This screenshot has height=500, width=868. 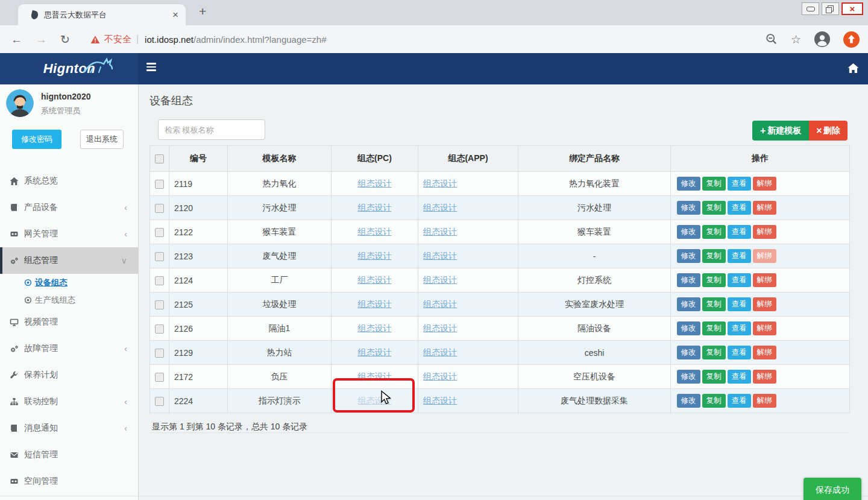 I want to click on sidebar-subitem-3-1: 生产线组态, so click(x=69, y=300).